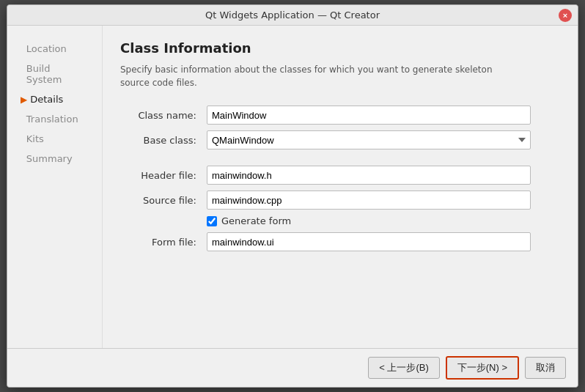 The width and height of the screenshot is (585, 392). I want to click on page-description: Specify basic information about the clas…, so click(311, 76).